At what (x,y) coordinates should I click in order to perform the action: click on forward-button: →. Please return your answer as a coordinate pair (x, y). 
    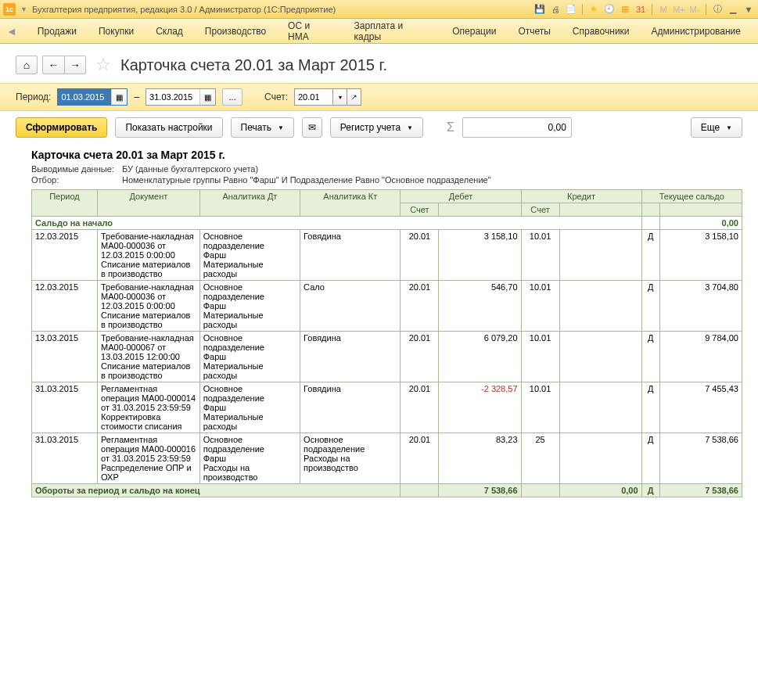
    Looking at the image, I should click on (75, 65).